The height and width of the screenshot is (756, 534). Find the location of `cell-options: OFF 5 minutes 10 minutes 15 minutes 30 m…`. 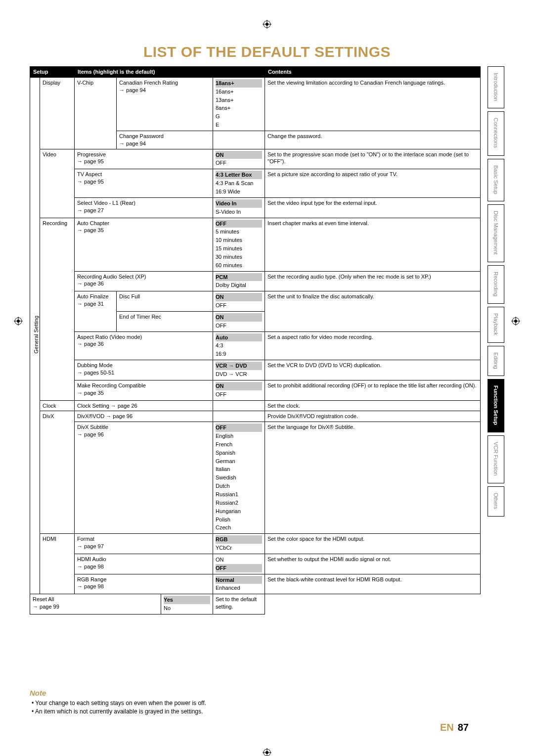

cell-options: OFF 5 minutes 10 minutes 15 minutes 30 m… is located at coordinates (239, 244).